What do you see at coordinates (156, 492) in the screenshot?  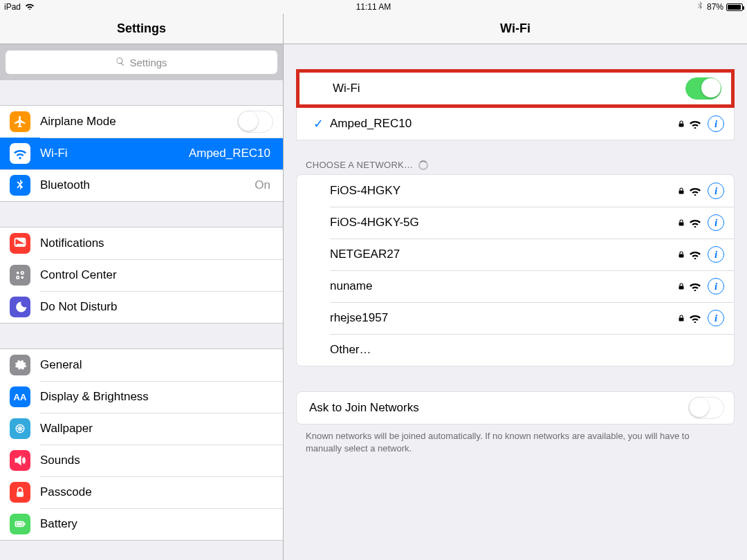 I see `cell-label: Passcode` at bounding box center [156, 492].